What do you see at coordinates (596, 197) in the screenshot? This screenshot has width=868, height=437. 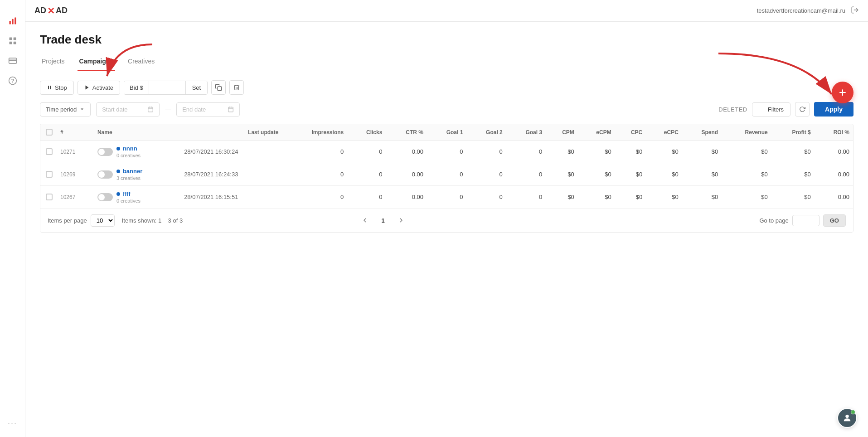 I see `row-ecpm: $0` at bounding box center [596, 197].